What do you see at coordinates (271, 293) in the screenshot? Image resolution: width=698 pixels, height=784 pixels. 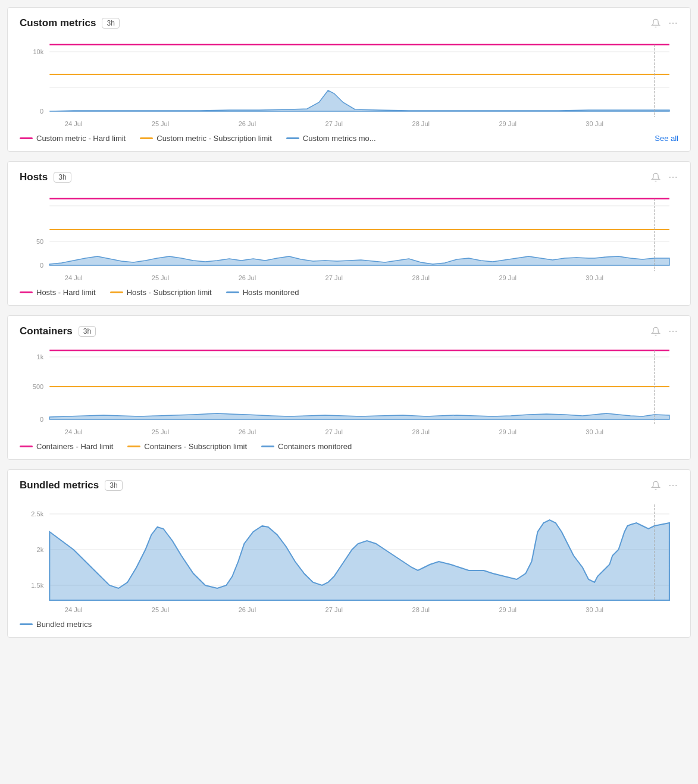 I see `legend-label: Hosts monitored` at bounding box center [271, 293].